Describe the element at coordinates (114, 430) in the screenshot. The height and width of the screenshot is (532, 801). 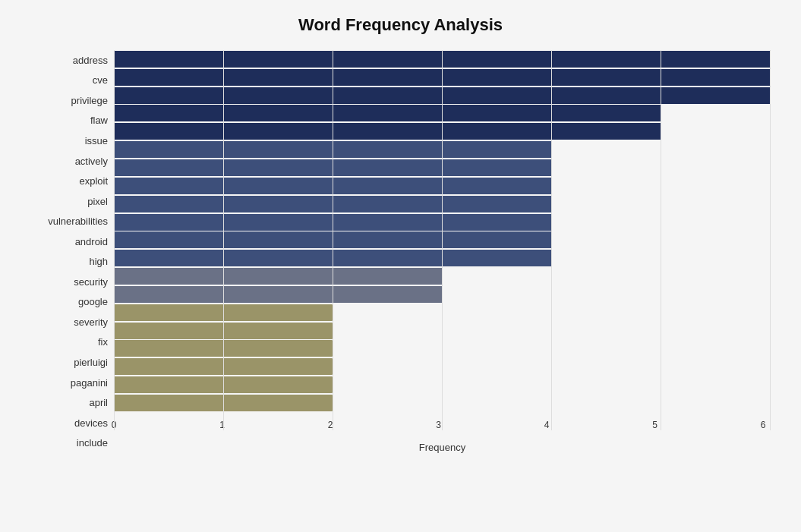
I see `x-tick-label: 0` at that location.